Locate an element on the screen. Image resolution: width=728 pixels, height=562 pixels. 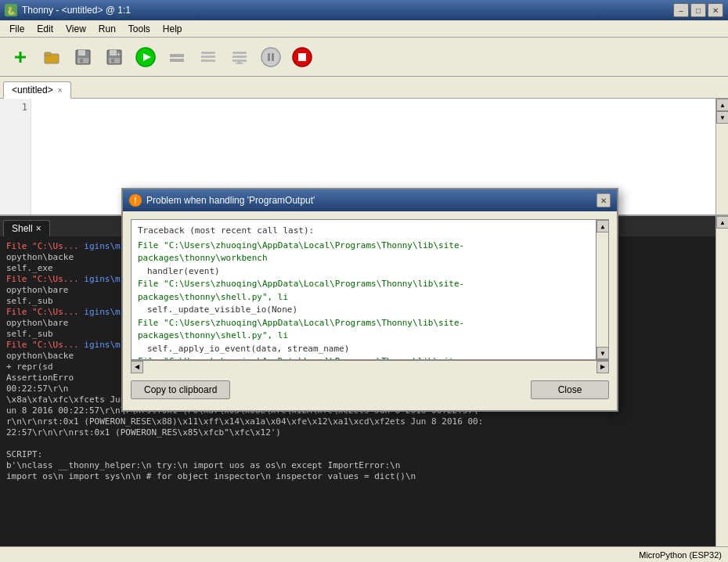
close-dialog-button: Close is located at coordinates (570, 390).